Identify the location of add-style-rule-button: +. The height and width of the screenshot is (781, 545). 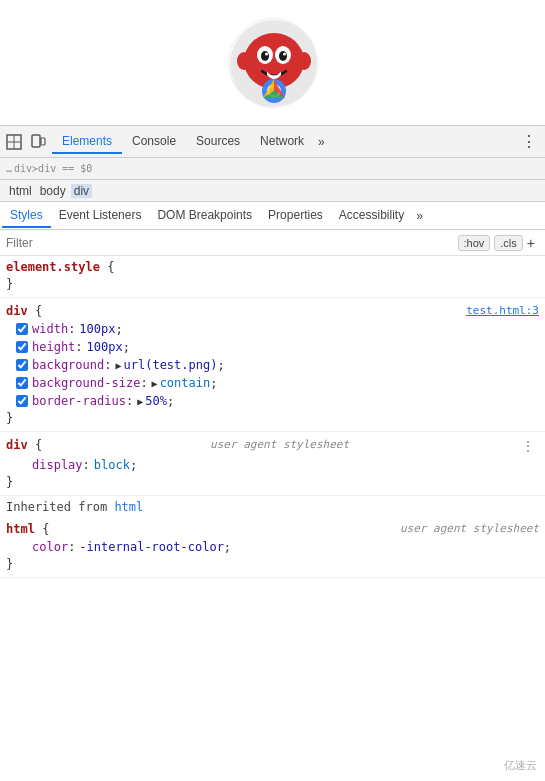
(531, 243).